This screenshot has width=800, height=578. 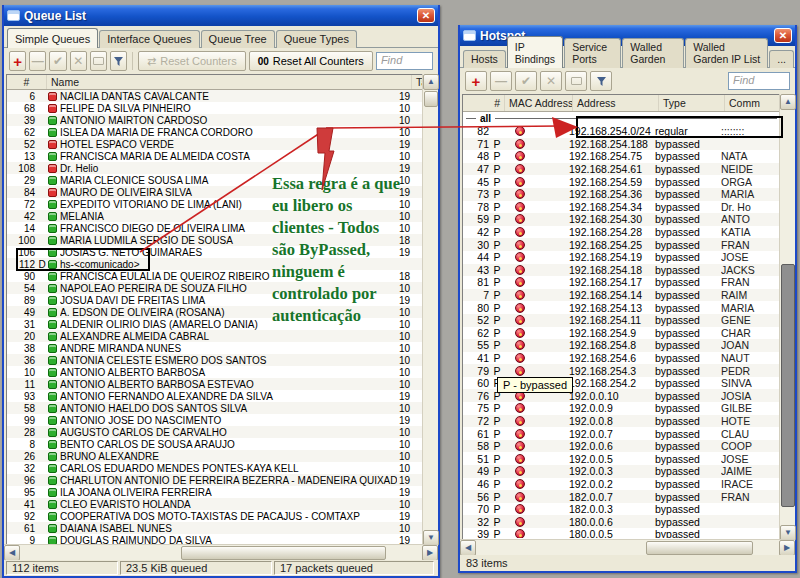 What do you see at coordinates (621, 496) in the screenshot?
I see `table-row: 56 P 182.0.0.7 bypassed FRAN` at bounding box center [621, 496].